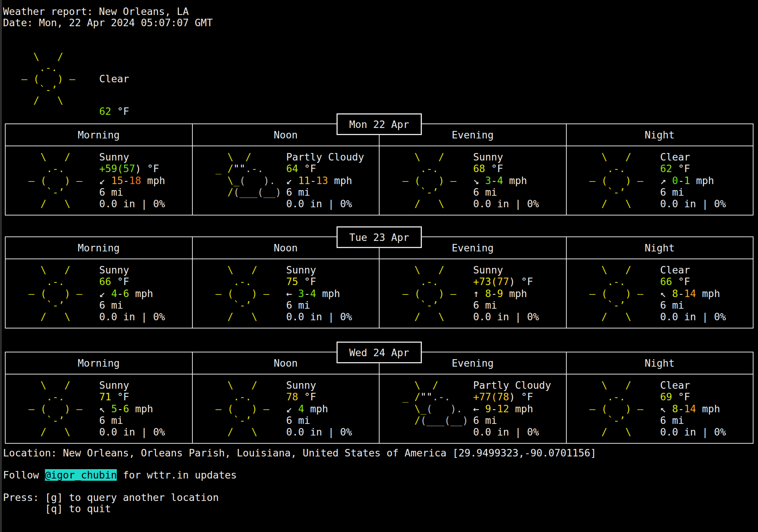 This screenshot has height=532, width=758. Describe the element at coordinates (472, 293) in the screenshot. I see `forecast-cell: \ / .-. ― ( ) ― `-’ / \Sunny+73(77) °F↑ …` at that location.